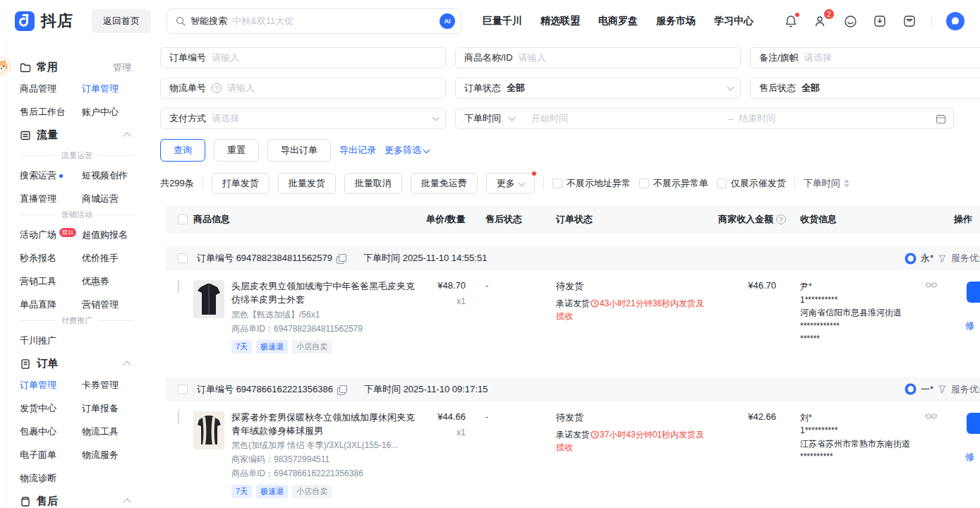  What do you see at coordinates (406, 150) in the screenshot?
I see `more-filters-link: 更多筛选` at bounding box center [406, 150].